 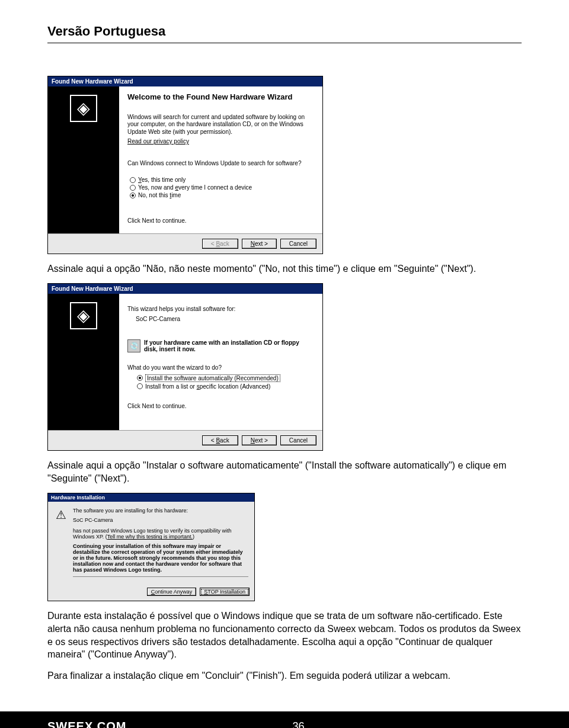 What do you see at coordinates (162, 180) in the screenshot?
I see `radio-label: Yes, this time only` at bounding box center [162, 180].